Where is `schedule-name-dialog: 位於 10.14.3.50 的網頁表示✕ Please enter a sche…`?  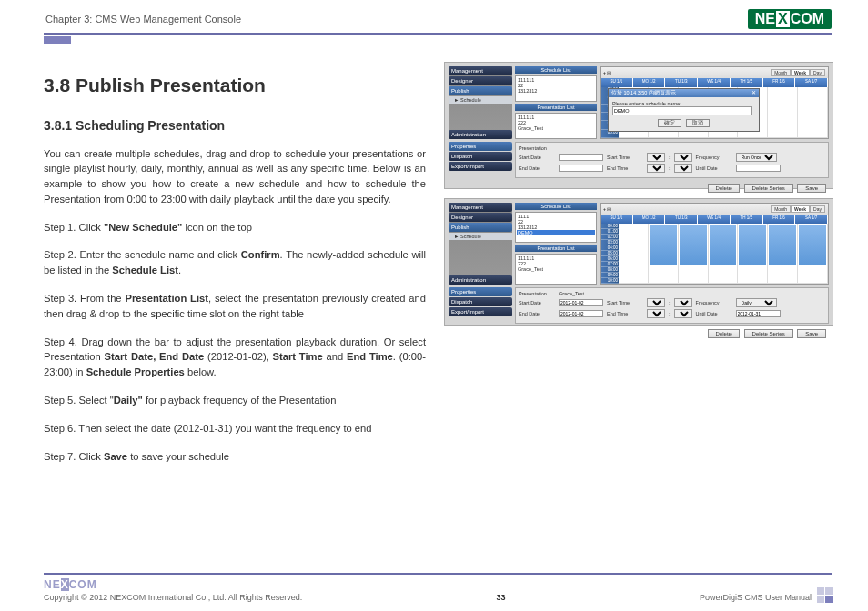
schedule-name-dialog: 位於 10.14.3.50 的網頁表示✕ Please enter a sche… is located at coordinates (684, 110).